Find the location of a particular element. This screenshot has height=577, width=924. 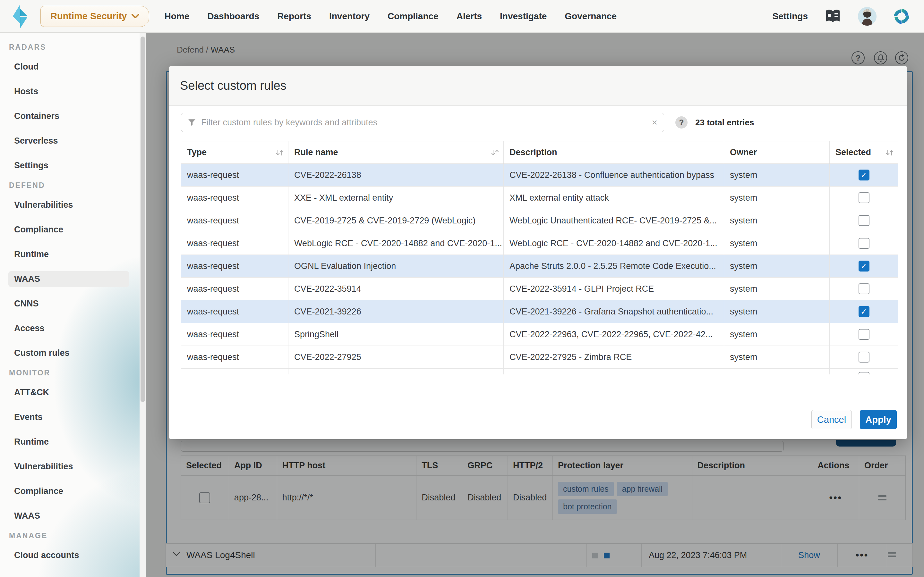

rule-row: waas-request CVE-2019-2725 & CVE-2019-27… is located at coordinates (540, 221).